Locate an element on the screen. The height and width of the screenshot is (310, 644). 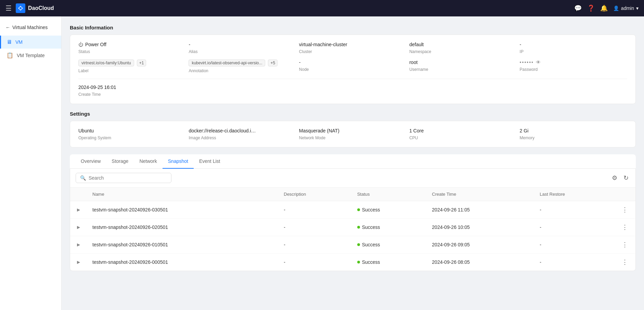
row-create-time: 2024-09-26 08:05 is located at coordinates (480, 262).